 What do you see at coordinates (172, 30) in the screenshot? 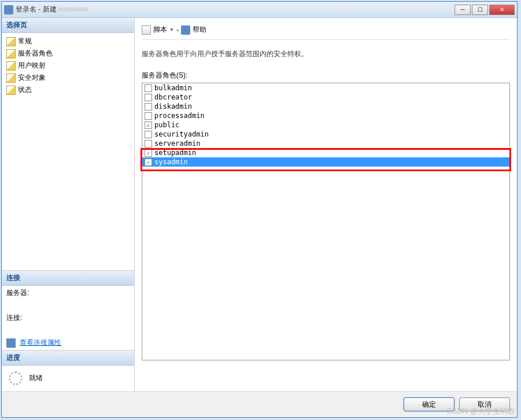
I see `script-dropdown-icon: ▼` at bounding box center [172, 30].